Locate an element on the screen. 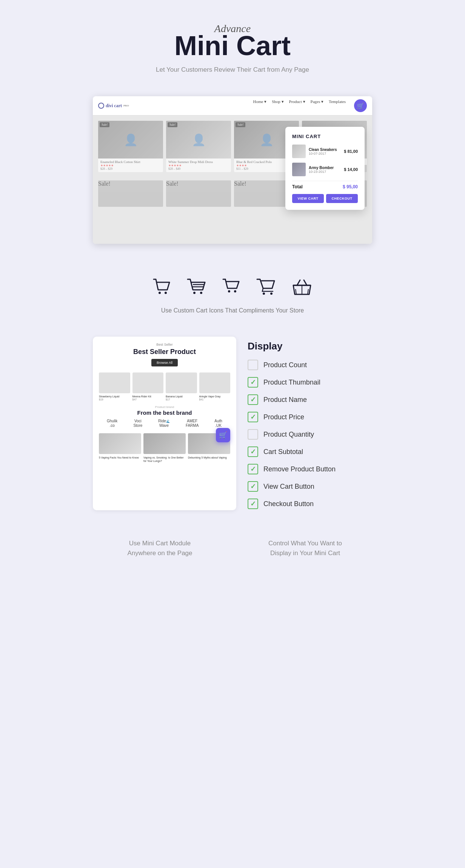 The width and height of the screenshot is (465, 868). browser-logo-text: divi cart is located at coordinates (114, 106).